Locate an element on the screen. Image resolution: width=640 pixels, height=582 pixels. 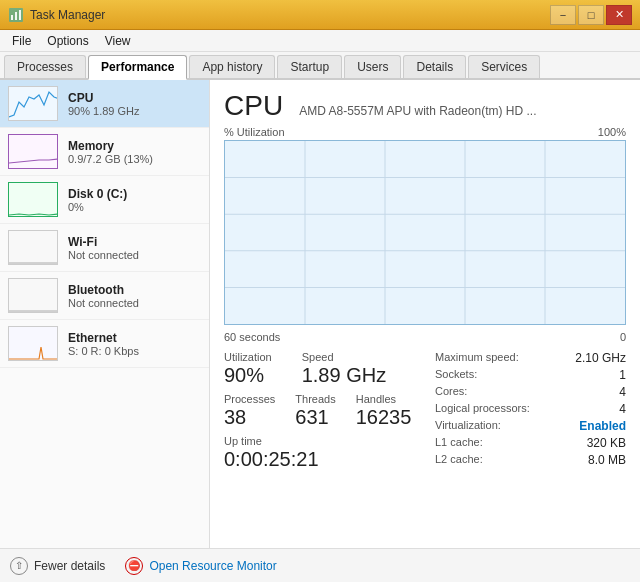
close-button: ✕ is located at coordinates (619, 15).